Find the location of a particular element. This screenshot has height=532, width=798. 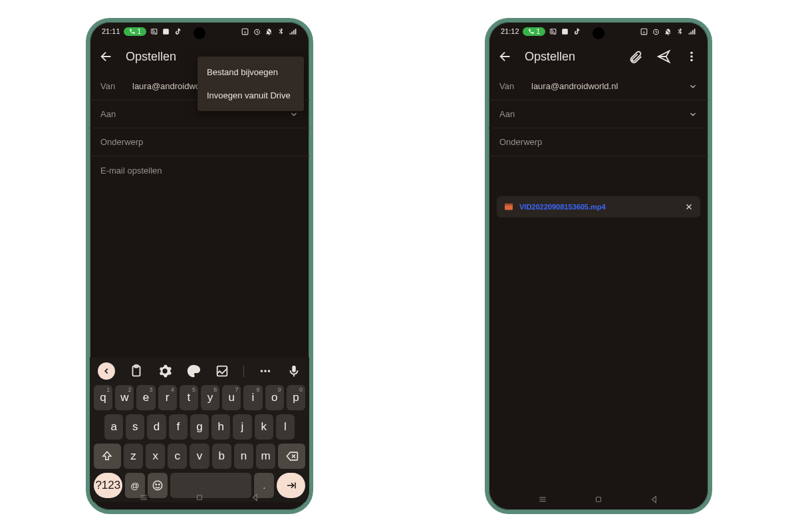

attachment-name: VID20220908153605.mp4 is located at coordinates (599, 207).